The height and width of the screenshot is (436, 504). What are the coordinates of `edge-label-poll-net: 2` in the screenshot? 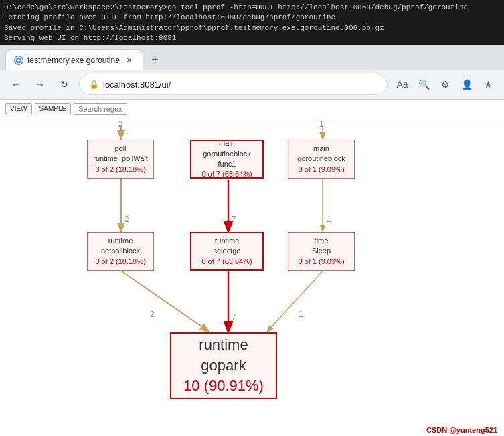 It's located at (127, 219).